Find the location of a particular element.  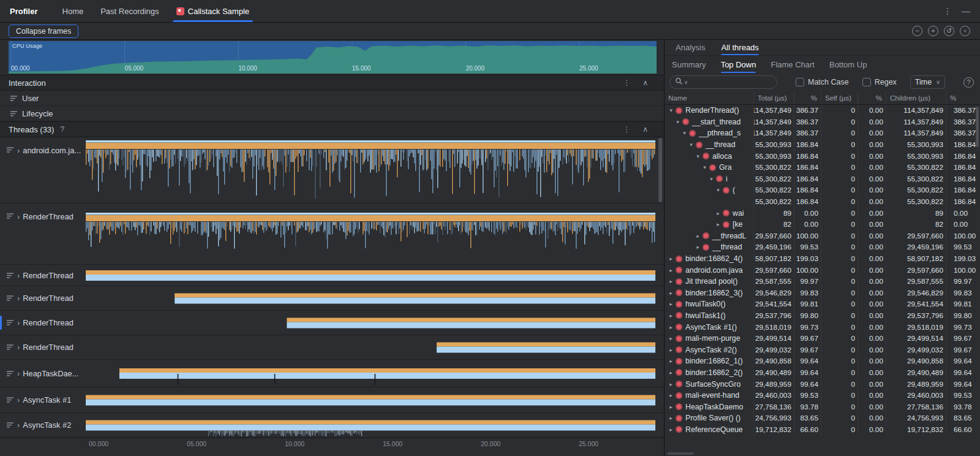

thread-row-1: ›RenderThread is located at coordinates (332, 234).